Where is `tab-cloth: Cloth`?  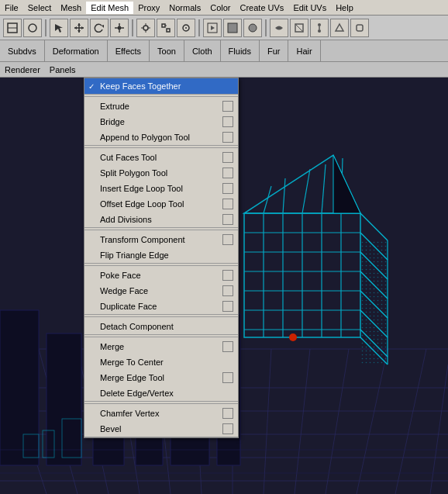
tab-cloth: Cloth is located at coordinates (203, 51).